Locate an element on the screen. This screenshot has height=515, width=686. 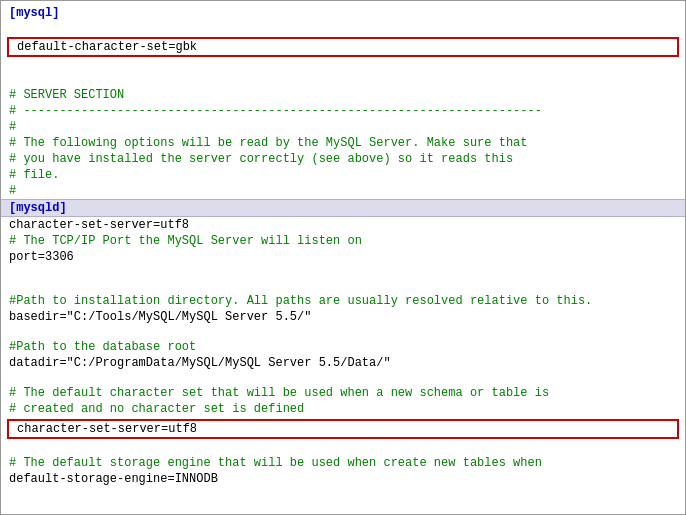
line-comment-default-charset-2: # created and no character set is define… is located at coordinates (343, 409).